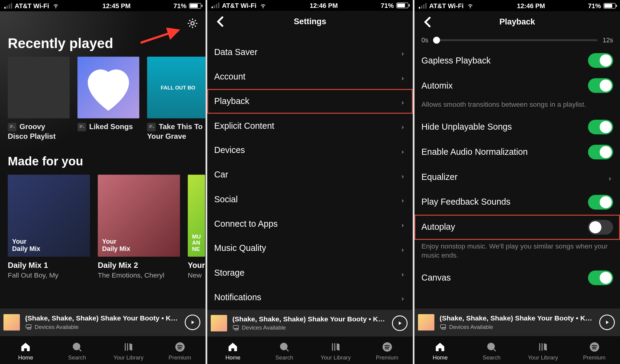 This screenshot has width=620, height=364. Describe the element at coordinates (310, 175) in the screenshot. I see `settings-item-car: Car` at that location.